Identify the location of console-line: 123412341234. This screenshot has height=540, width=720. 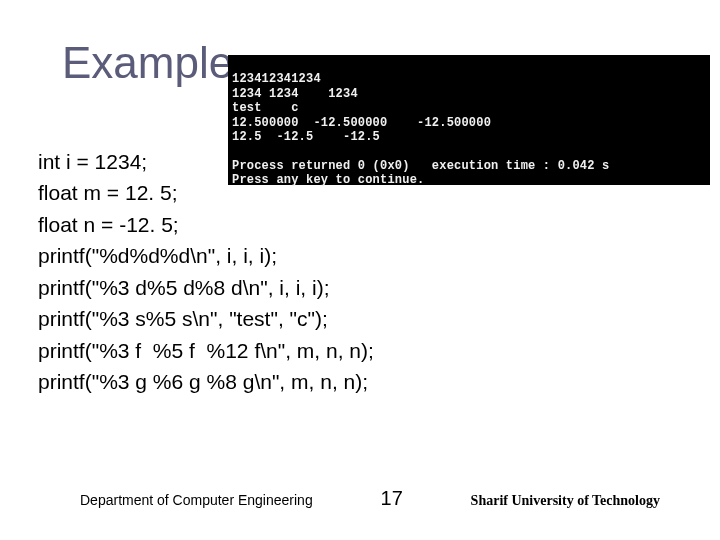
(276, 79).